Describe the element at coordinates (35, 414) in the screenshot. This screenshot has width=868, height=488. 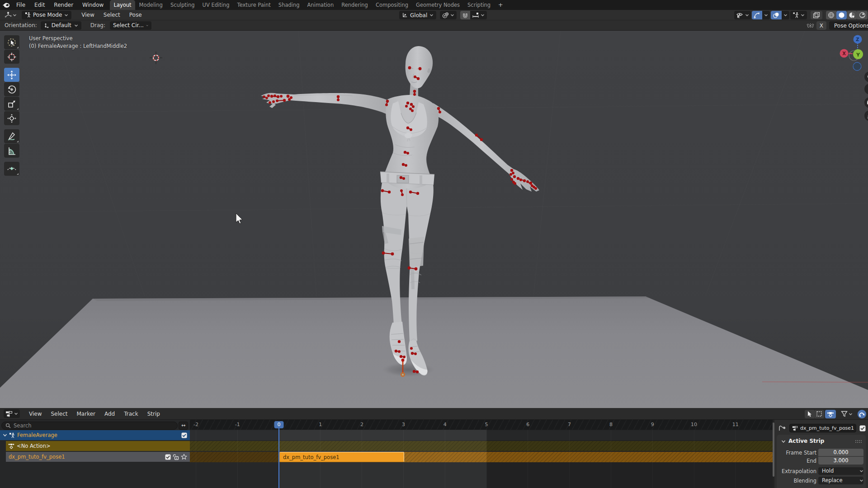
I see `nla-menu-view: View` at that location.